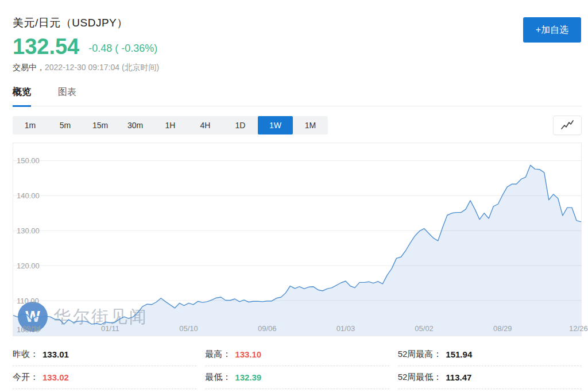 This screenshot has width=588, height=392. Describe the element at coordinates (28, 231) in the screenshot. I see `svg-text: 130.00` at that location.